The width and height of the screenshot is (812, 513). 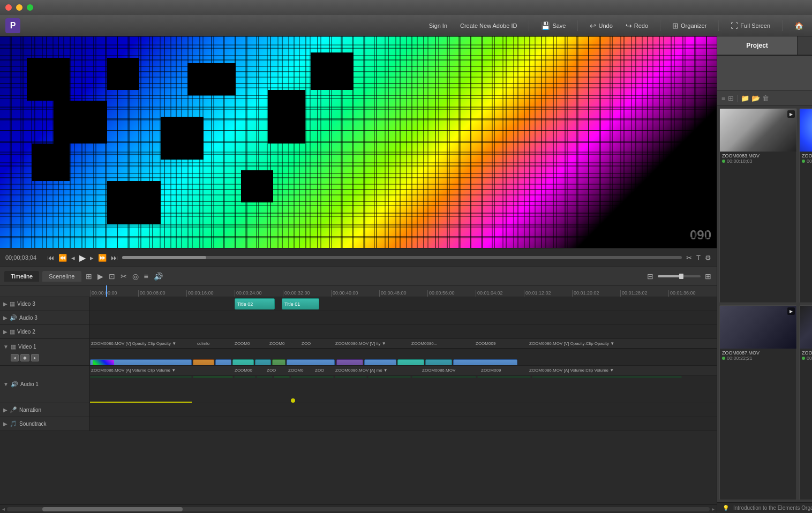 What do you see at coordinates (679, 276) in the screenshot?
I see `zoom-slider` at bounding box center [679, 276].